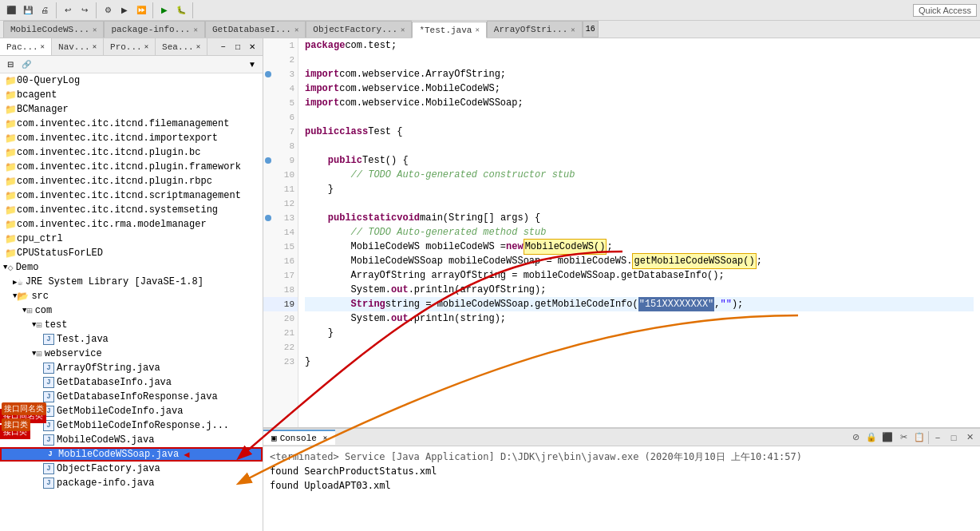  I want to click on console-disconnect-btn: ✂, so click(903, 438).